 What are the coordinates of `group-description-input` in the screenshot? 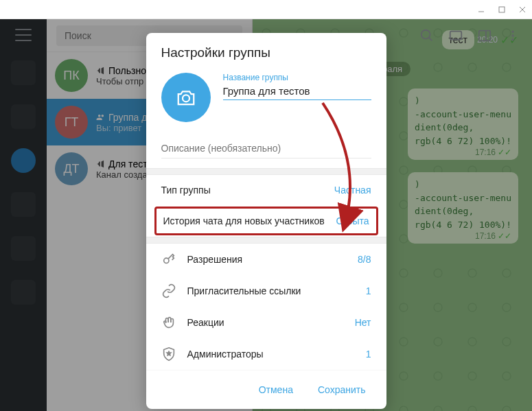 It's located at (266, 150).